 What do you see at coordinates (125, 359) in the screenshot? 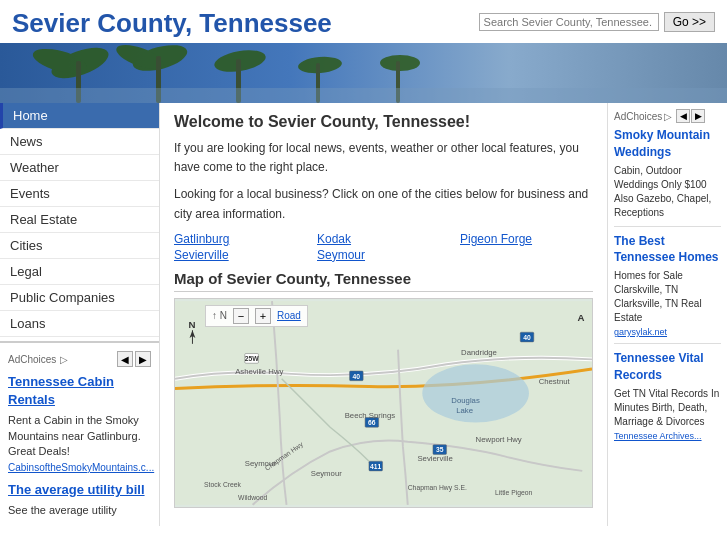
I see `sidebar-ad-prev: ◀` at bounding box center [125, 359].